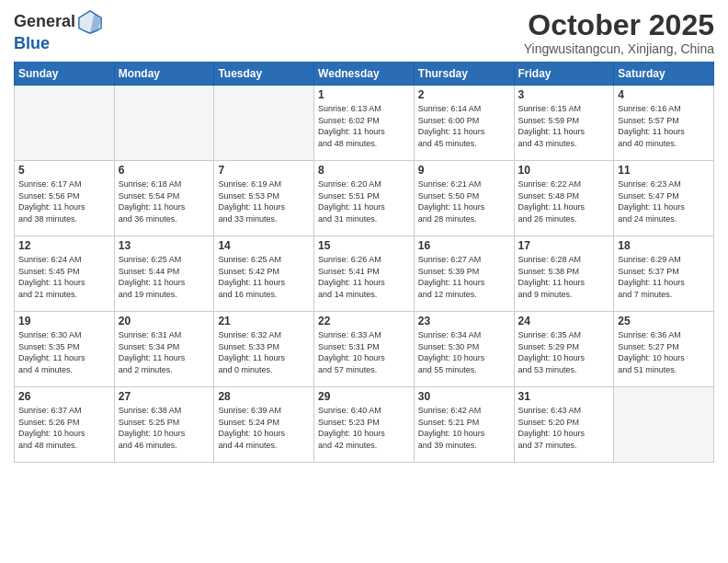  I want to click on day-info-2-5: Sunrise: 6:28 AM Sunset: 5:38 PM Dayligh…, so click(564, 277).